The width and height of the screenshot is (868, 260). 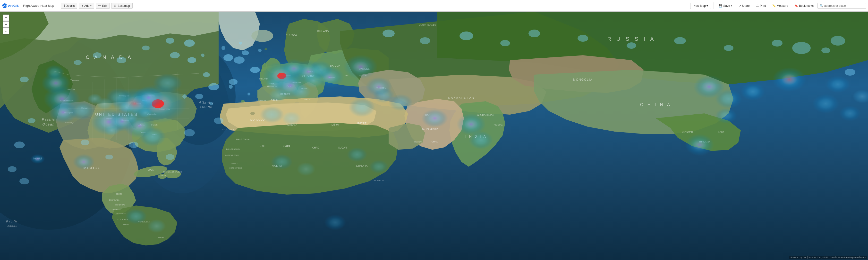 What do you see at coordinates (103, 6) in the screenshot?
I see `edit-button: ✏ Edit` at bounding box center [103, 6].